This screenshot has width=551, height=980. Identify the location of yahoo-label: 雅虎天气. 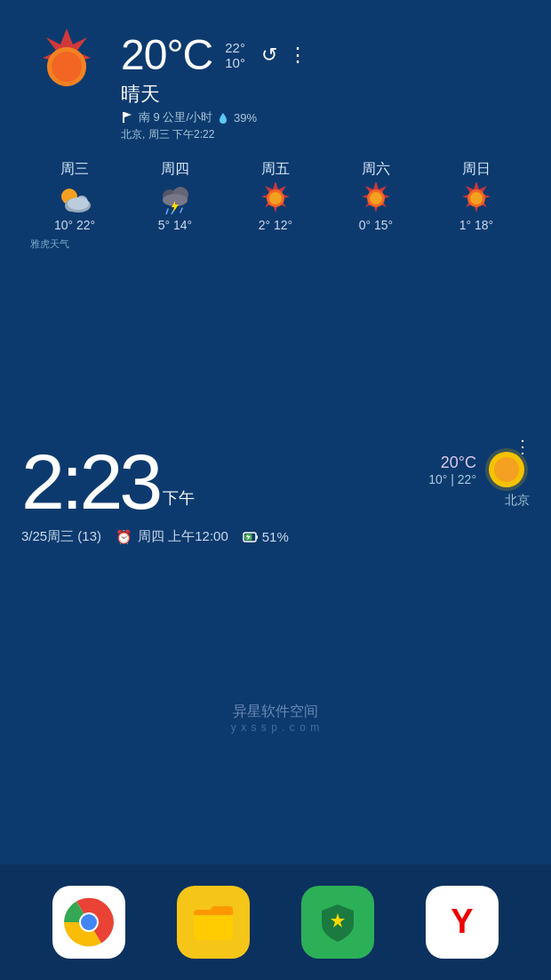
(277, 244).